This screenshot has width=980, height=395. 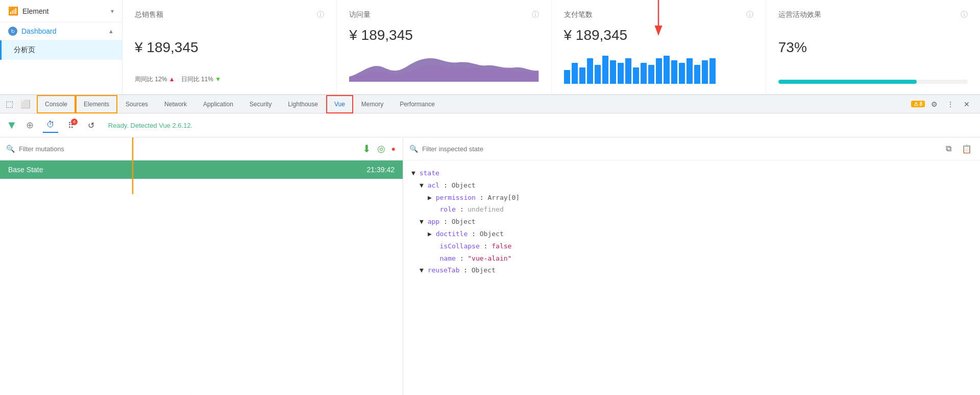 I want to click on tab-network: Network, so click(x=176, y=104).